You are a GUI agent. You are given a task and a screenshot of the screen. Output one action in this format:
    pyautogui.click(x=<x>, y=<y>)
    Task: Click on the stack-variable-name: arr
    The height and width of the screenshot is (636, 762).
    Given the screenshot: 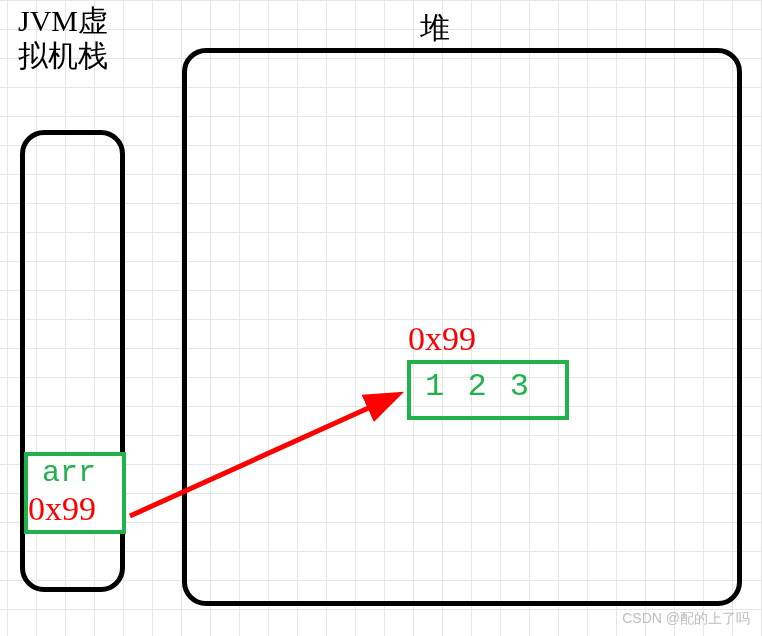 What is the action you would take?
    pyautogui.click(x=69, y=473)
    